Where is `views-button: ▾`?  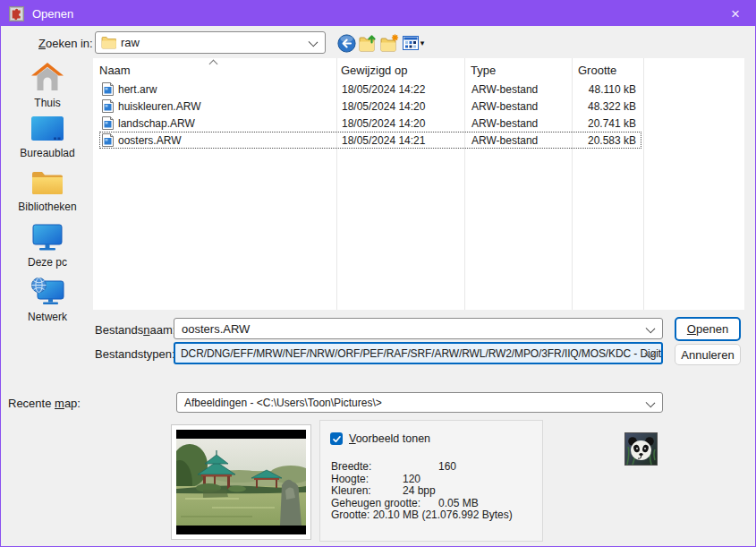
views-button: ▾ is located at coordinates (413, 43).